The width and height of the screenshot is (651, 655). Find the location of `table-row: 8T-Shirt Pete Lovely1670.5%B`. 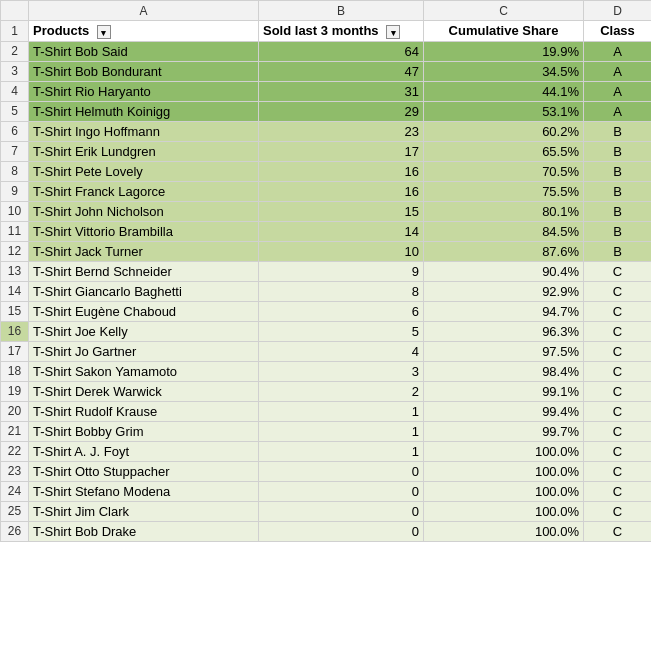

table-row: 8T-Shirt Pete Lovely1670.5%B is located at coordinates (326, 171).